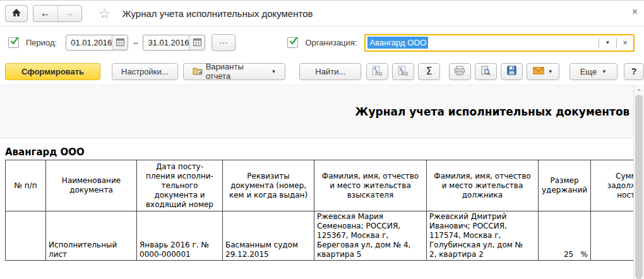 This screenshot has width=644, height=279. What do you see at coordinates (635, 12) in the screenshot?
I see `close-button: ×` at bounding box center [635, 12].